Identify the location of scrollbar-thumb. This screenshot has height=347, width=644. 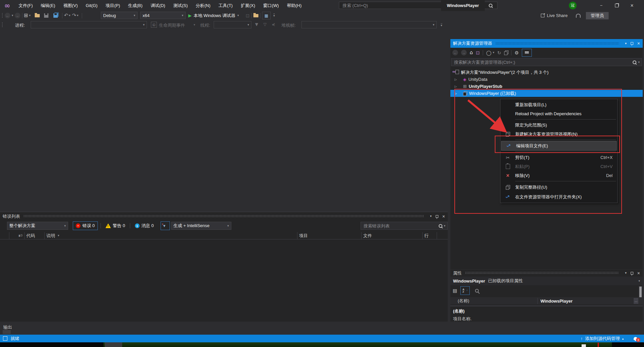
(640, 292).